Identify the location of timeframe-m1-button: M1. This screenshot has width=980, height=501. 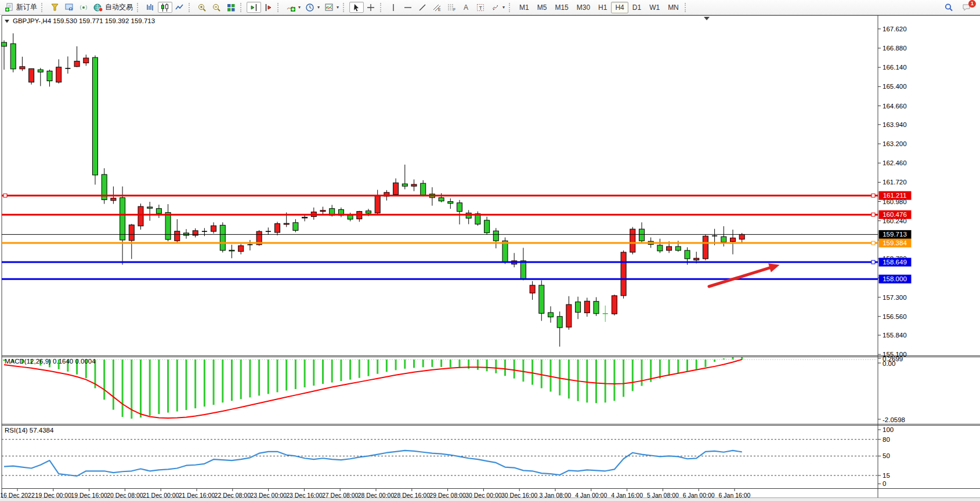
(525, 8).